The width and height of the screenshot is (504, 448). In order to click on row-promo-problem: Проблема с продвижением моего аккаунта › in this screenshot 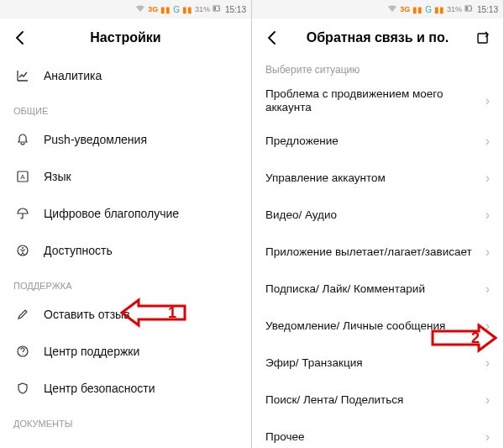, I will do `click(378, 101)`.